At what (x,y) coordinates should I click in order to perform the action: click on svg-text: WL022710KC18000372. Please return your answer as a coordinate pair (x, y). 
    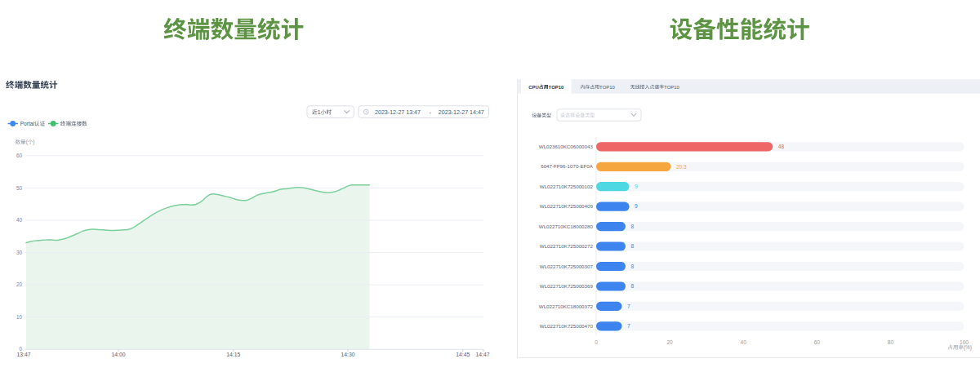
    Looking at the image, I should click on (567, 307).